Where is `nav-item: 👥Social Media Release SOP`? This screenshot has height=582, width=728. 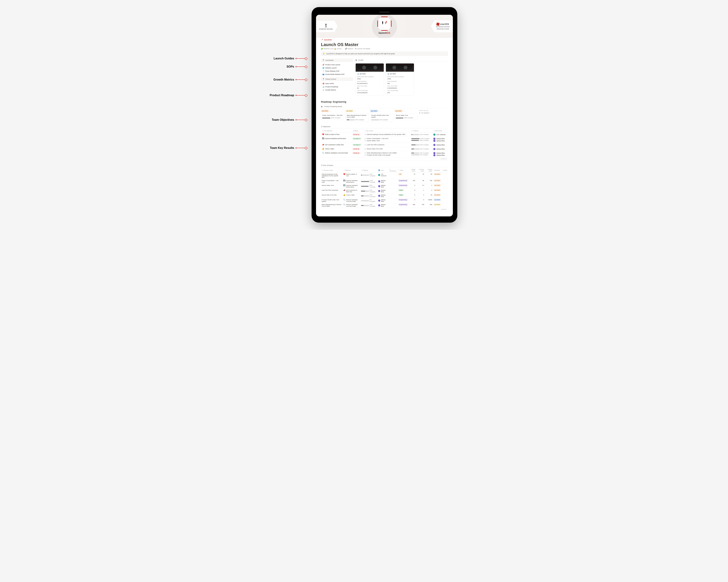 nav-item: 👥Social Media Release SOP is located at coordinates (337, 74).